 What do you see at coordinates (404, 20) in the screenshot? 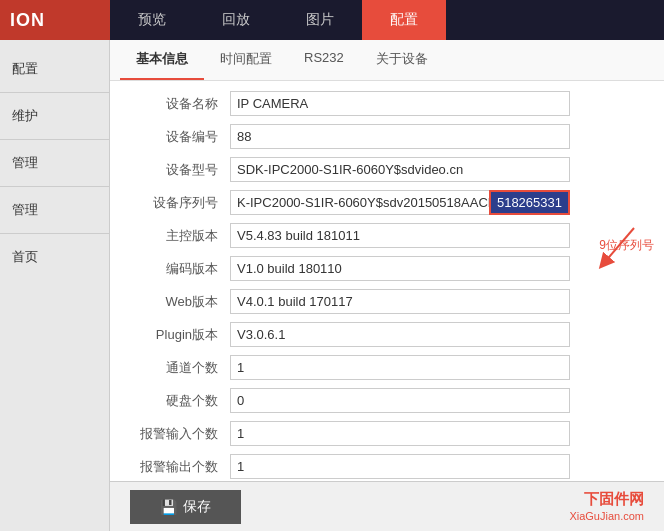
I see `nav-item-3: 配置` at bounding box center [404, 20].